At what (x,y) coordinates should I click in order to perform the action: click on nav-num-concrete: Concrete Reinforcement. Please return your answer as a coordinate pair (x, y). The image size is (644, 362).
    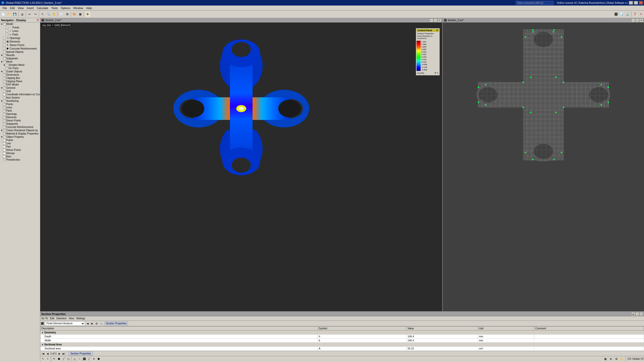
    Looking at the image, I should click on (20, 127).